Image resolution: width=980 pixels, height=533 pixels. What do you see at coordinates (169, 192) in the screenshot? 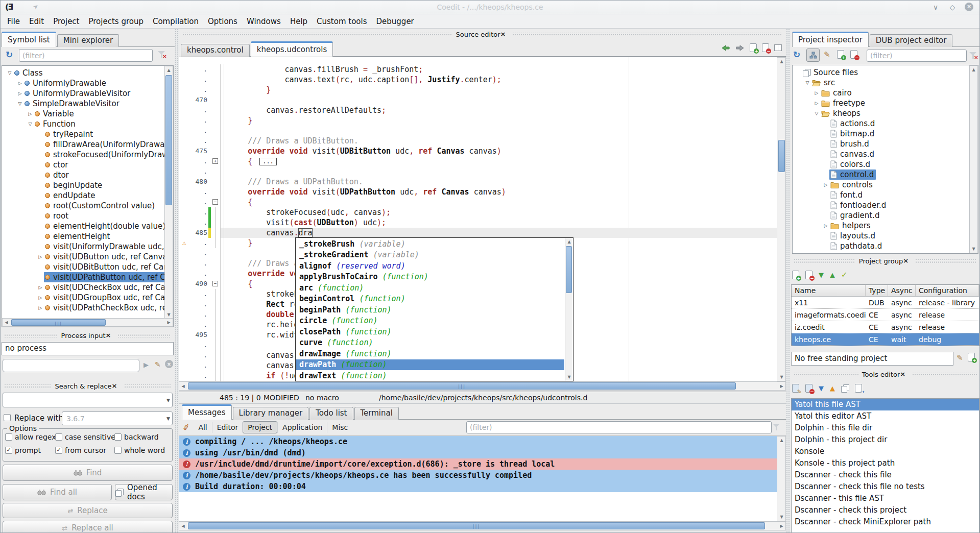
I see `symbol-tree-vscrollbar: ▲ ▼` at bounding box center [169, 192].